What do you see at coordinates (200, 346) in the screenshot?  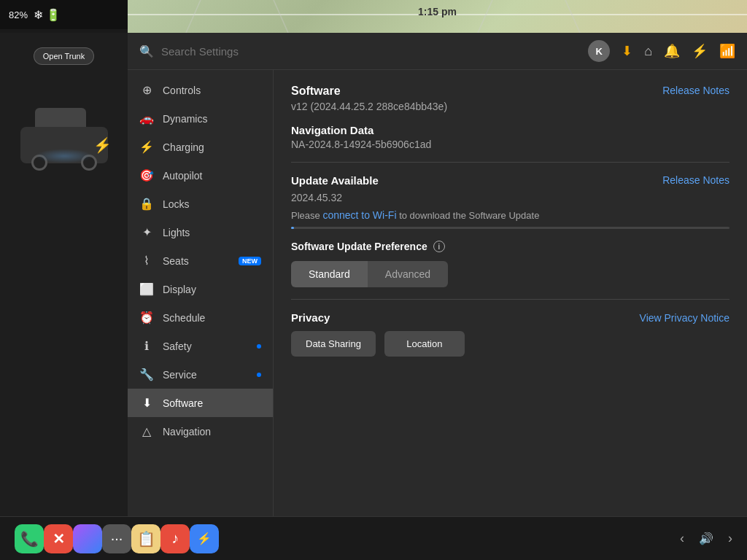 I see `sidebar-item-safety: ℹ Safety` at bounding box center [200, 346].